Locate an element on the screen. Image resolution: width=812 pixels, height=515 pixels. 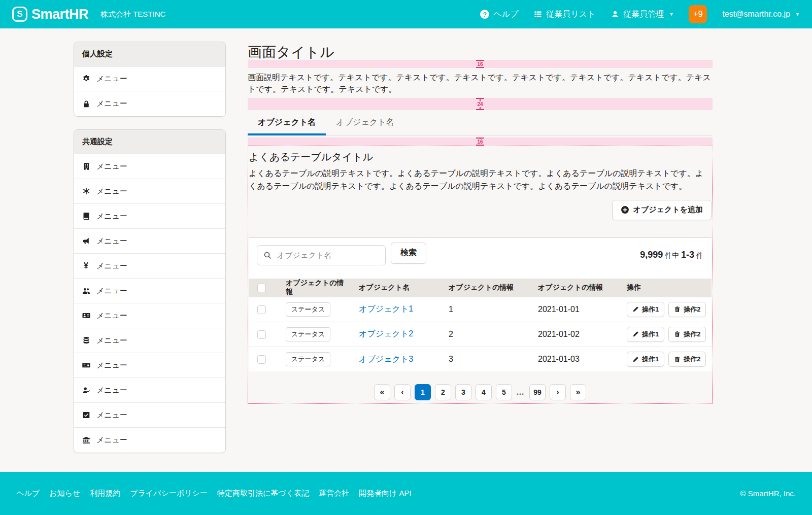
pagination-last-button: » is located at coordinates (578, 392).